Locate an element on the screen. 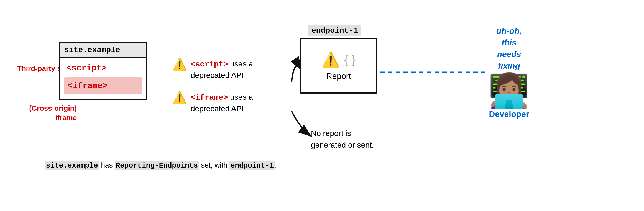 The width and height of the screenshot is (644, 211). cross-origin-label: (Cross-origin)iframe is located at coordinates (47, 113).